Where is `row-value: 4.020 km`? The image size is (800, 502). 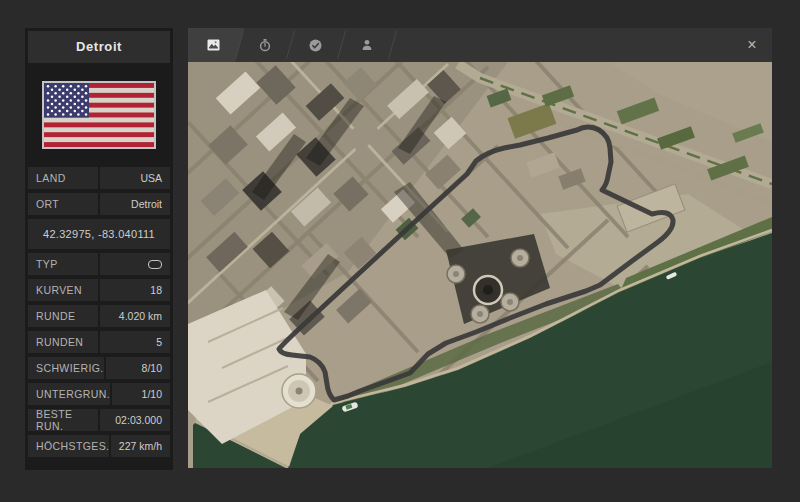 row-value: 4.020 km is located at coordinates (135, 316).